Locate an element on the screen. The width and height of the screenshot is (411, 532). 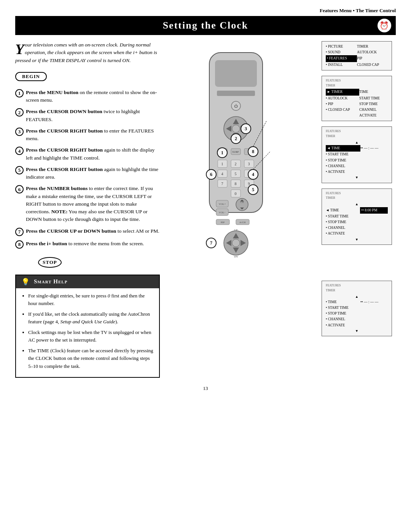
step-4-number: 4 is located at coordinates (19, 151).